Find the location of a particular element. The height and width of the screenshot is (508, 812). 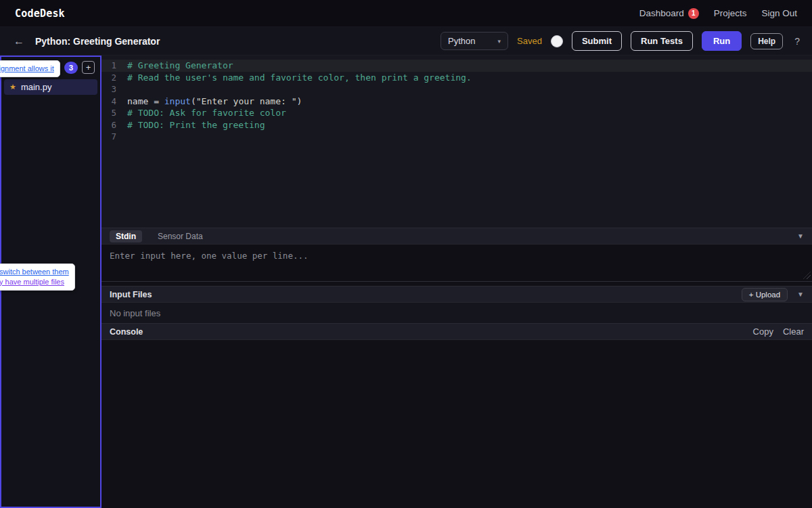

collapse-input-files-icon: ▼ is located at coordinates (800, 294).